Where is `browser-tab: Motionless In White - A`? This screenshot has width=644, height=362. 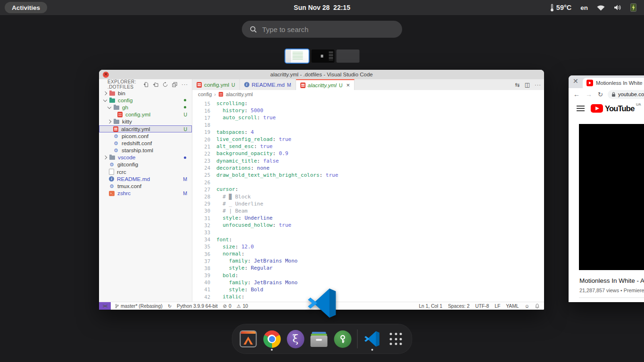
browser-tab: Motionless In White - A is located at coordinates (613, 83).